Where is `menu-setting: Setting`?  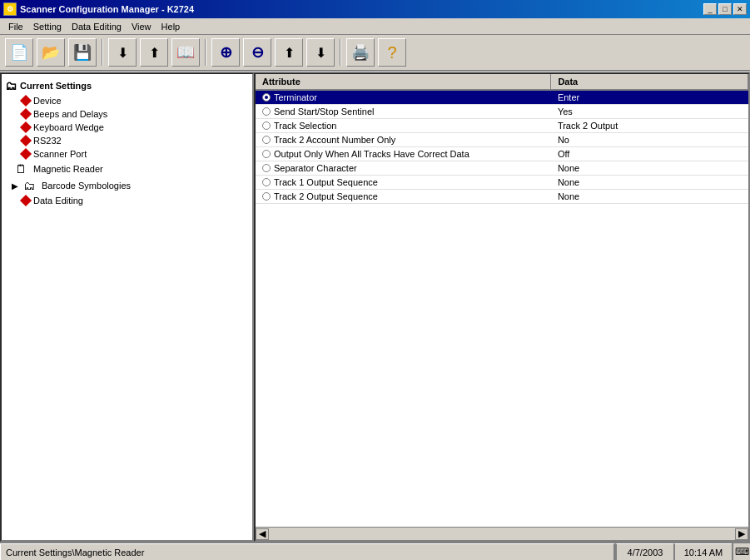
menu-setting: Setting is located at coordinates (47, 27).